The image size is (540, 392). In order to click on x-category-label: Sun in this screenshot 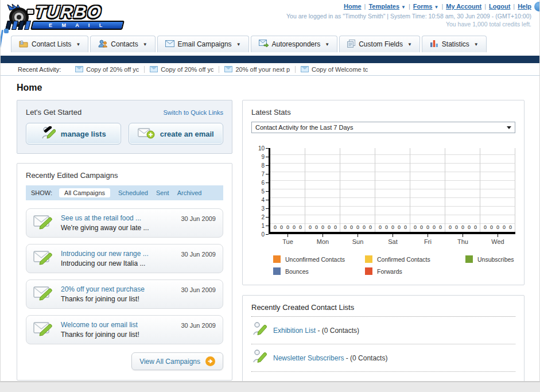, I will do `click(358, 242)`.